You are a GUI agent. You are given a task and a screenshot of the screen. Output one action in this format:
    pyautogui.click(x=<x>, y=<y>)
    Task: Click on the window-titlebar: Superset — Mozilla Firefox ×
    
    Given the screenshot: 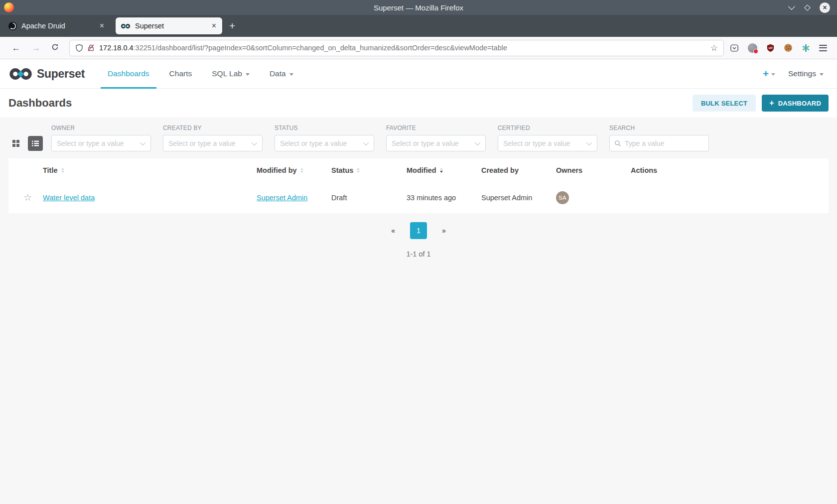 What is the action you would take?
    pyautogui.click(x=418, y=7)
    